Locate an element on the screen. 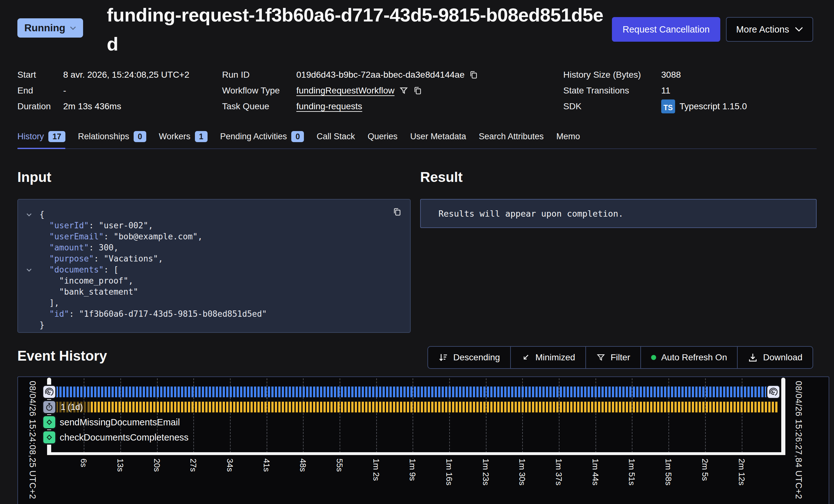 The width and height of the screenshot is (834, 504). result-placeholder-text: Results will appear upon completion. is located at coordinates (531, 214).